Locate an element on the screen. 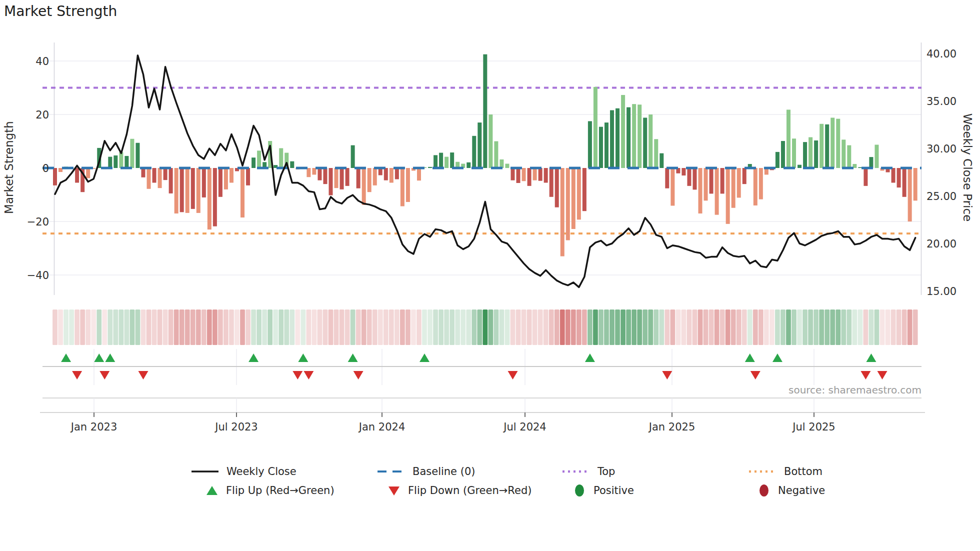 The height and width of the screenshot is (551, 980). line-swatch-icon is located at coordinates (205, 472).